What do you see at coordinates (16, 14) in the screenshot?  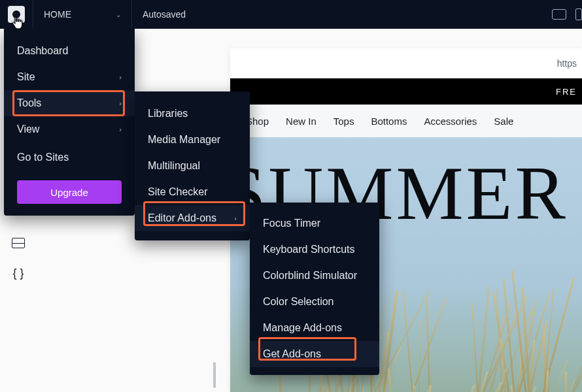 I see `app-logo-button` at bounding box center [16, 14].